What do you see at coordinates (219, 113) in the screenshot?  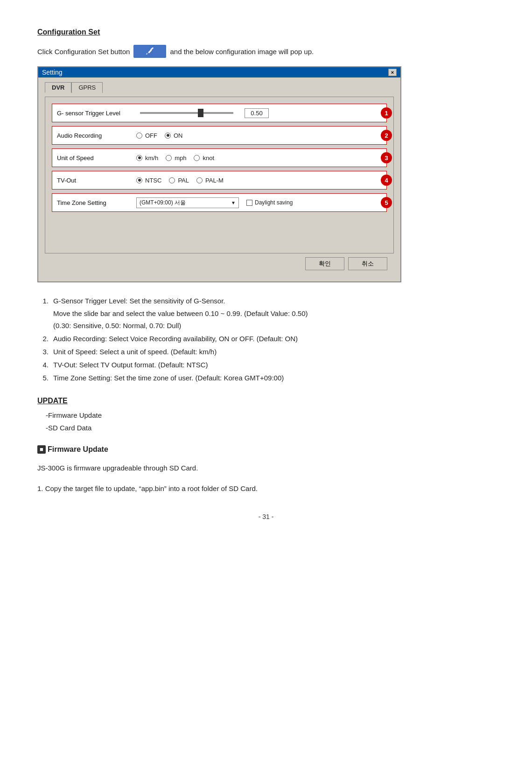 I see `setting-row-gsensor: G- sensor Trigger Level 0.50 1` at bounding box center [219, 113].